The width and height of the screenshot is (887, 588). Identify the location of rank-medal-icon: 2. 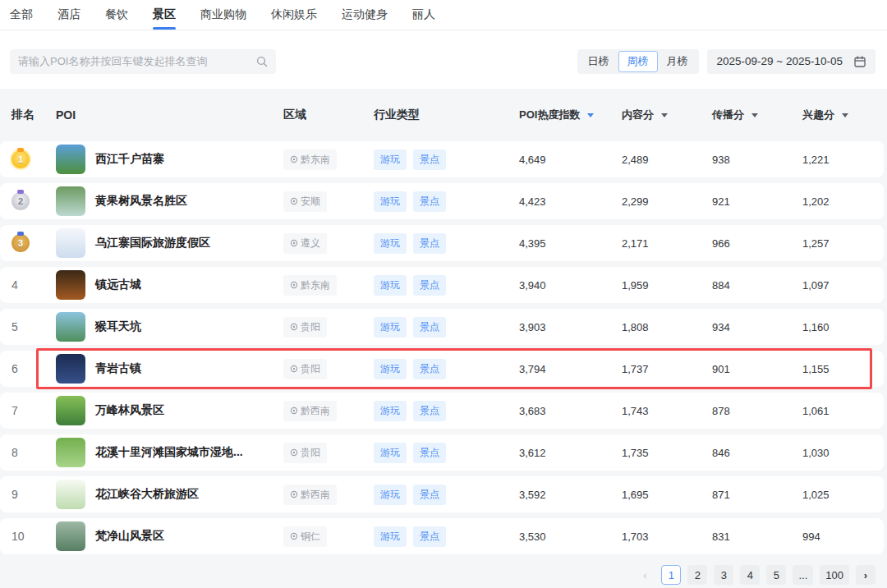
(21, 201).